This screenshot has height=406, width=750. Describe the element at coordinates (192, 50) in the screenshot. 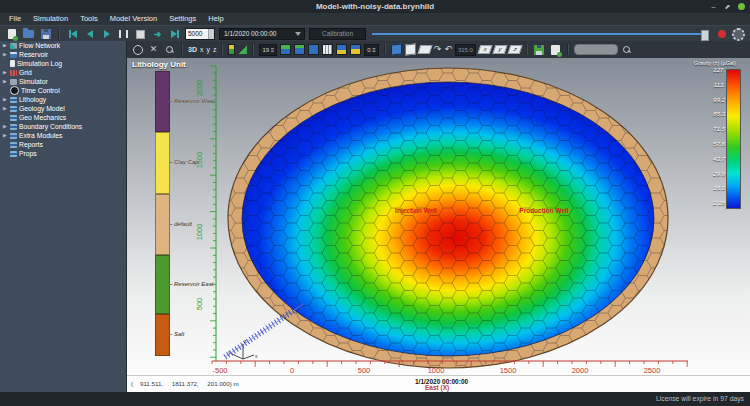

I see `view-3d-button: 3D` at that location.